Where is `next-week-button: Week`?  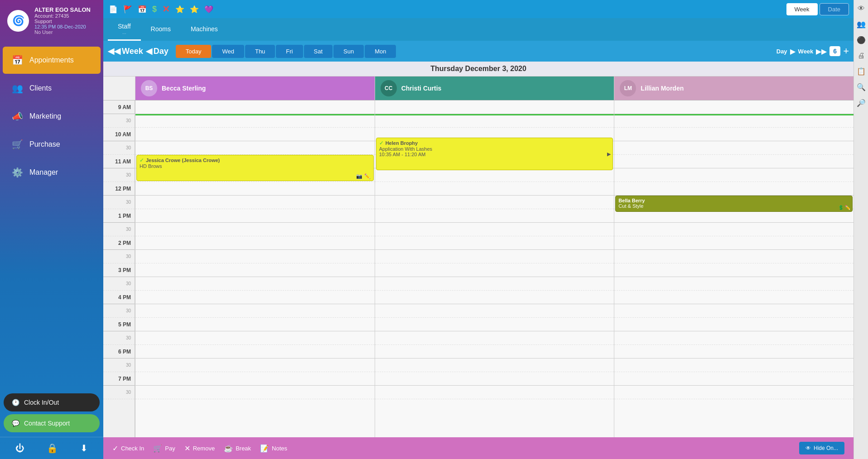 next-week-button: Week is located at coordinates (806, 52).